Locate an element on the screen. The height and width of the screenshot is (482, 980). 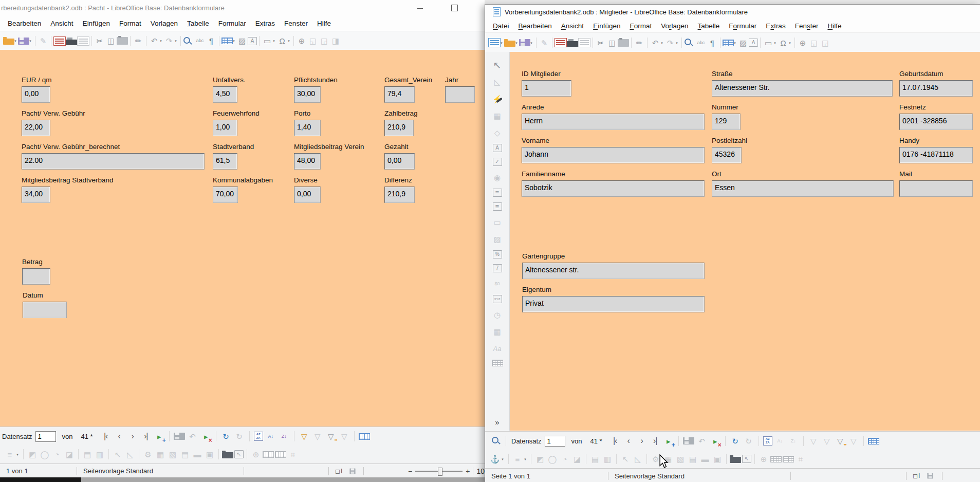
zoom-in-icon: + is located at coordinates (468, 471).